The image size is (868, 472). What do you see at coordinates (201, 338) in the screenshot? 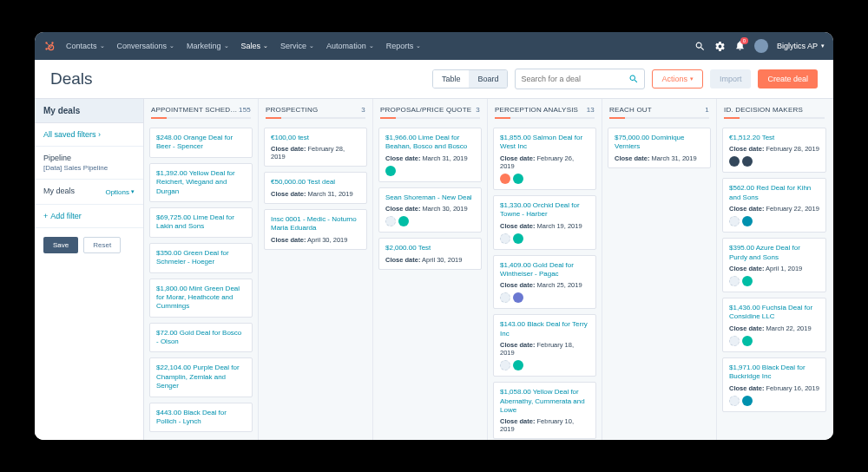
I see `deal-title: $72.00 Gold Deal for Bosco - Olson` at bounding box center [201, 338].